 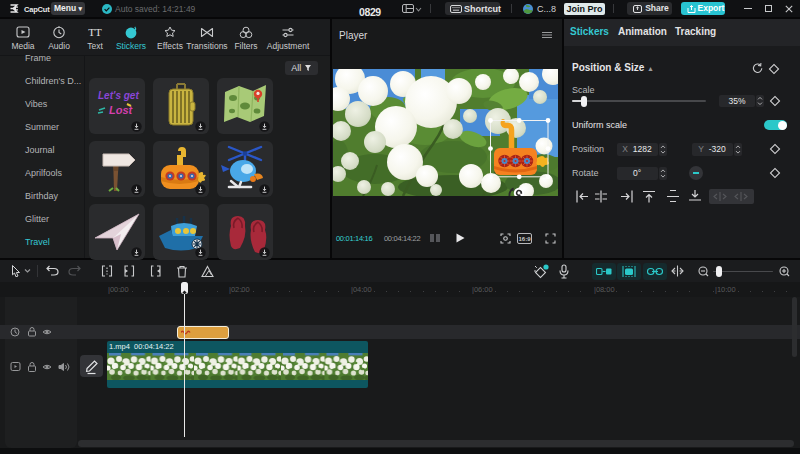 I want to click on svg-text: 16:9, so click(x=524, y=239).